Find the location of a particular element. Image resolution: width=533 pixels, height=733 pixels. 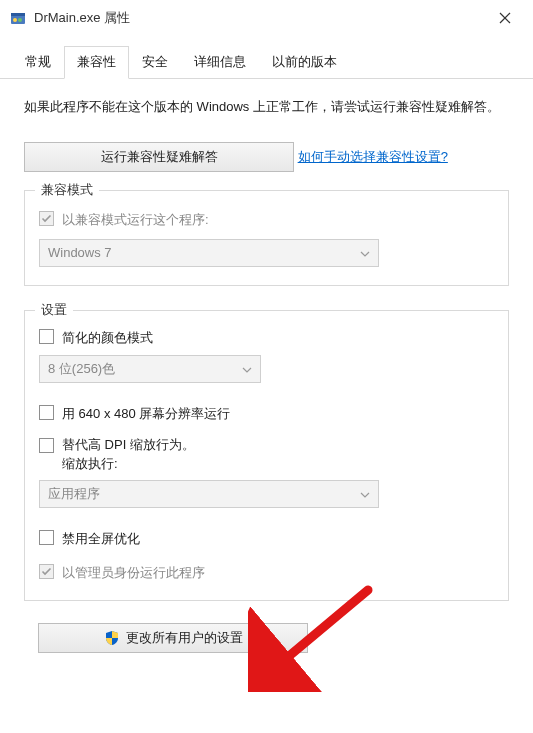

run-troubleshooter-label: 运行兼容性疑难解答 is located at coordinates (160, 157).